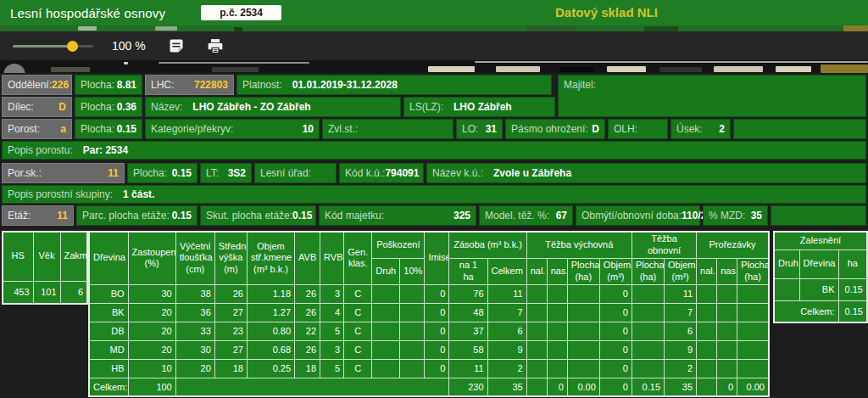 This screenshot has width=868, height=398. What do you see at coordinates (853, 289) in the screenshot?
I see `zal-ha-value: 0.15` at bounding box center [853, 289].